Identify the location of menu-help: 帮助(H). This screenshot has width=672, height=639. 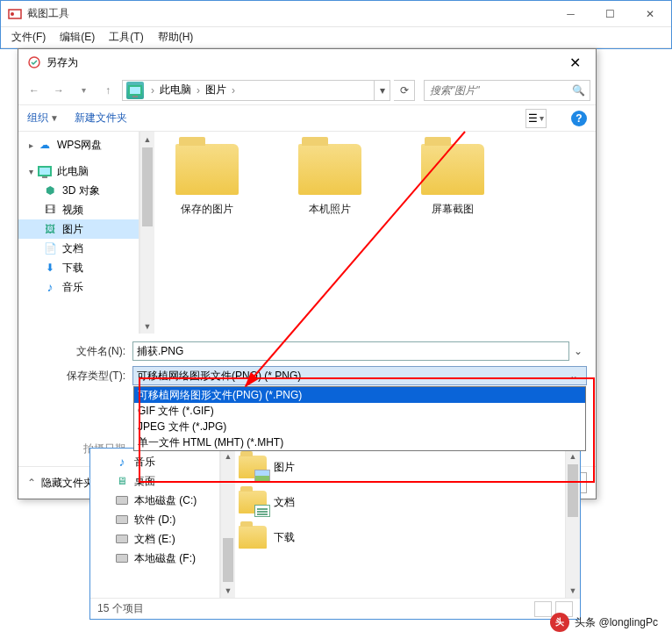
(175, 37).